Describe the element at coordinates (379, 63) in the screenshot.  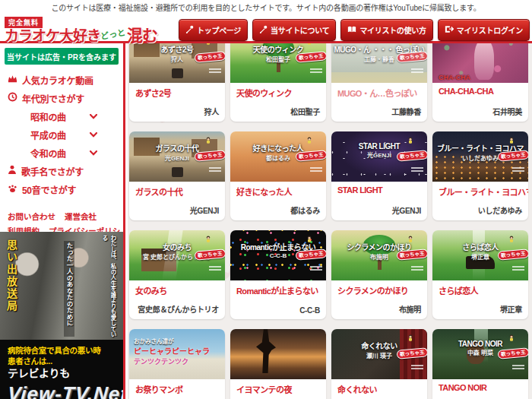
I see `video-thumbnail: MUGO・ん ・・・ 色っぽい工藤・静香歌っちゃ王` at that location.